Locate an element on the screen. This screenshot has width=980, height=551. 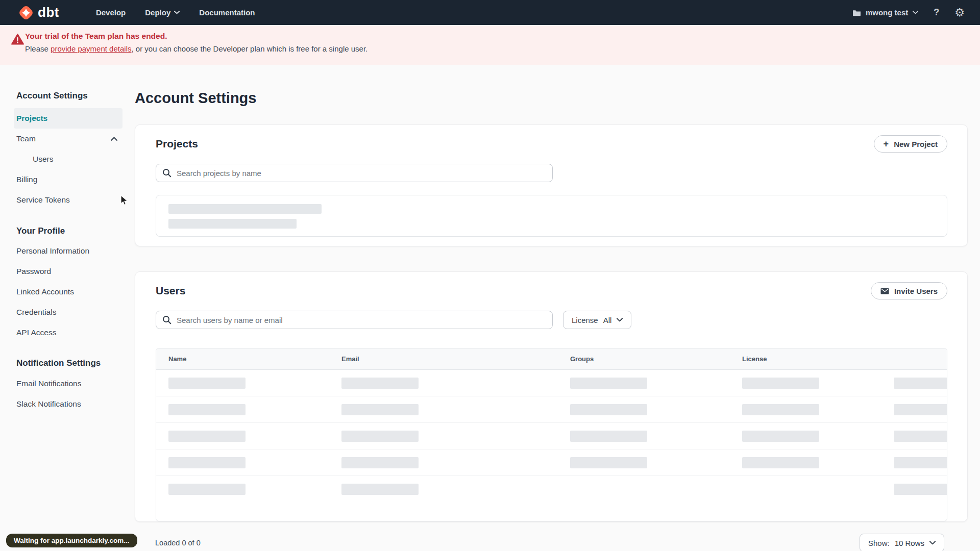
invite-users-button: Invite Users is located at coordinates (909, 291).